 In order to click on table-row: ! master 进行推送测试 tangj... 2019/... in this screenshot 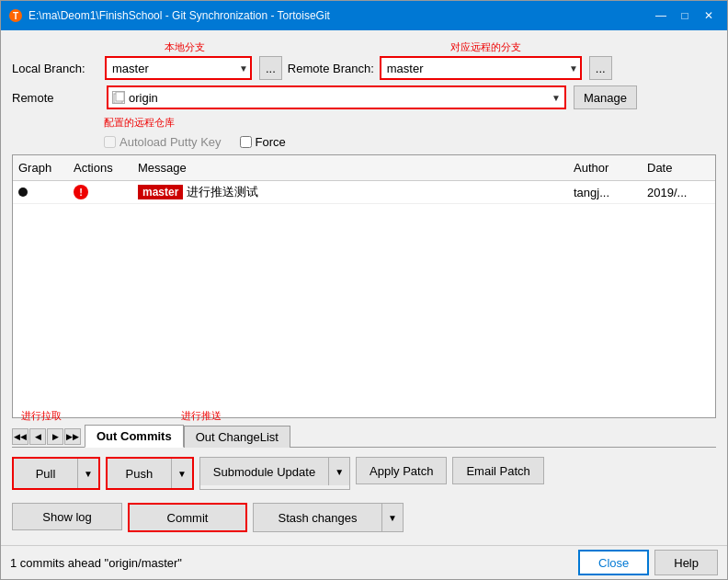, I will do `click(364, 193)`.